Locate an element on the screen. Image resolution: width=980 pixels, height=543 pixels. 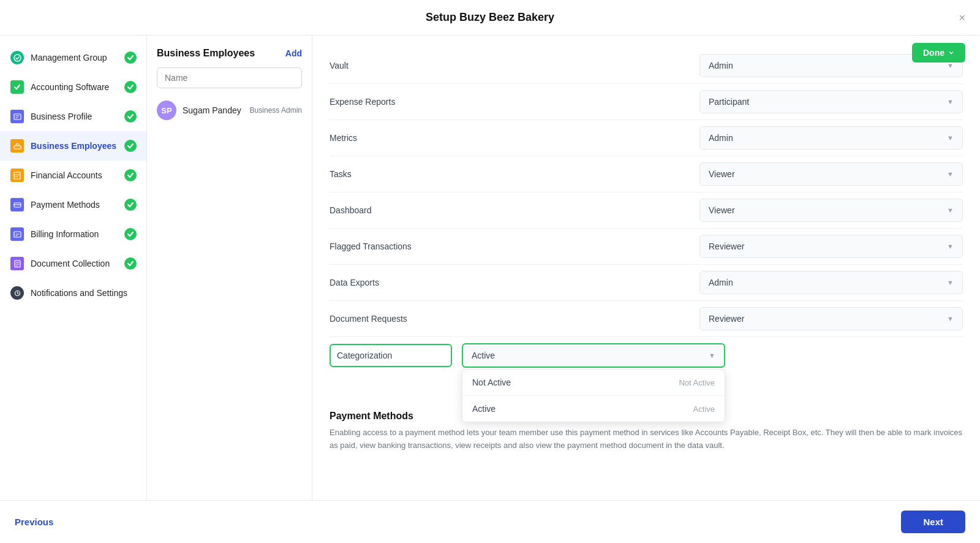
dashboard-select: Viewer ▼ is located at coordinates (831, 210).